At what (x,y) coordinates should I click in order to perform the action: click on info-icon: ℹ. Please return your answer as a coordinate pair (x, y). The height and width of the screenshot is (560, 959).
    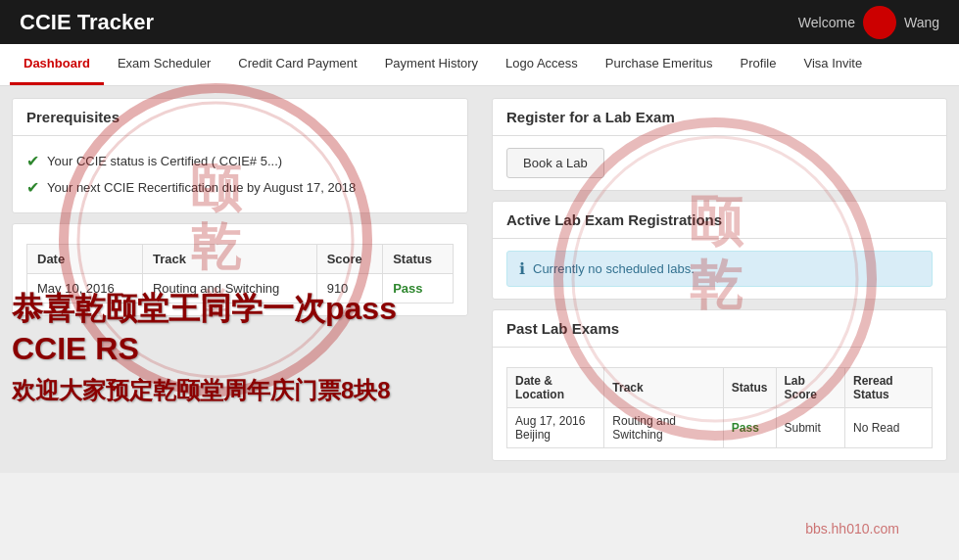
    Looking at the image, I should click on (522, 268).